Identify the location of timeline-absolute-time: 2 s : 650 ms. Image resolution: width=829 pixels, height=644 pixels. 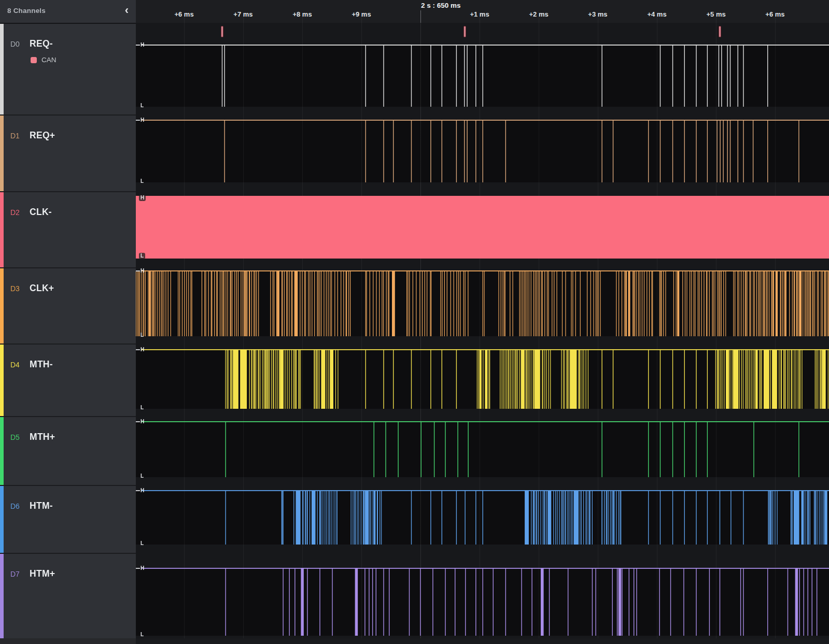
(441, 5).